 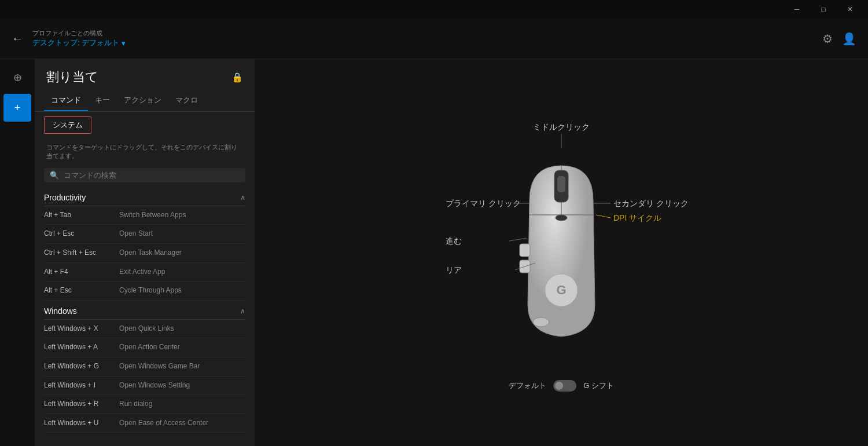 I want to click on tab-command: コマンド, so click(x=66, y=101).